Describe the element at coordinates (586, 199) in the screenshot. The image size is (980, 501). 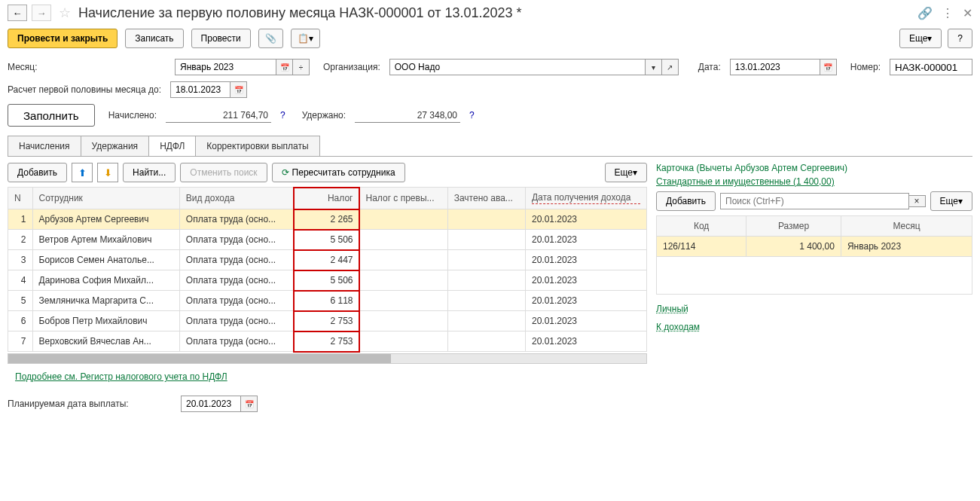
I see `col-income-date: Дата получения дохода` at that location.